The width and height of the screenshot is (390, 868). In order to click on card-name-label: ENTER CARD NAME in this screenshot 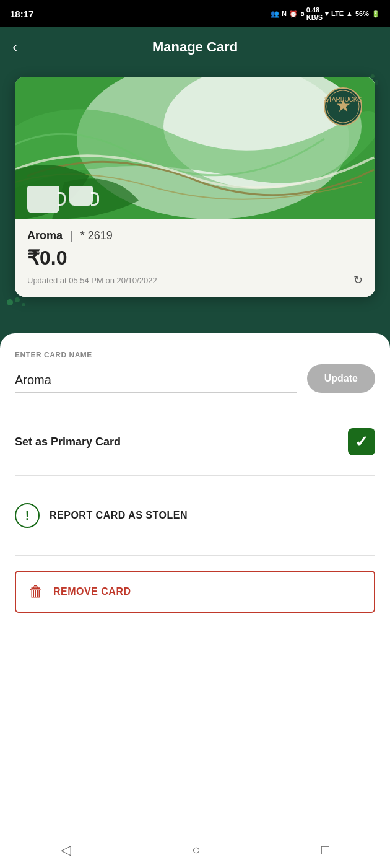, I will do `click(195, 355)`.